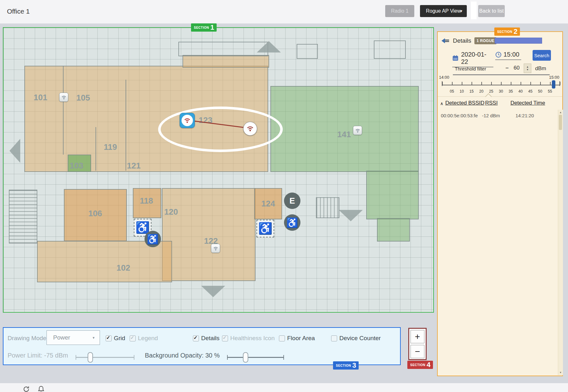 The image size is (568, 392). I want to click on radio-1-button: Radio 1, so click(400, 11).